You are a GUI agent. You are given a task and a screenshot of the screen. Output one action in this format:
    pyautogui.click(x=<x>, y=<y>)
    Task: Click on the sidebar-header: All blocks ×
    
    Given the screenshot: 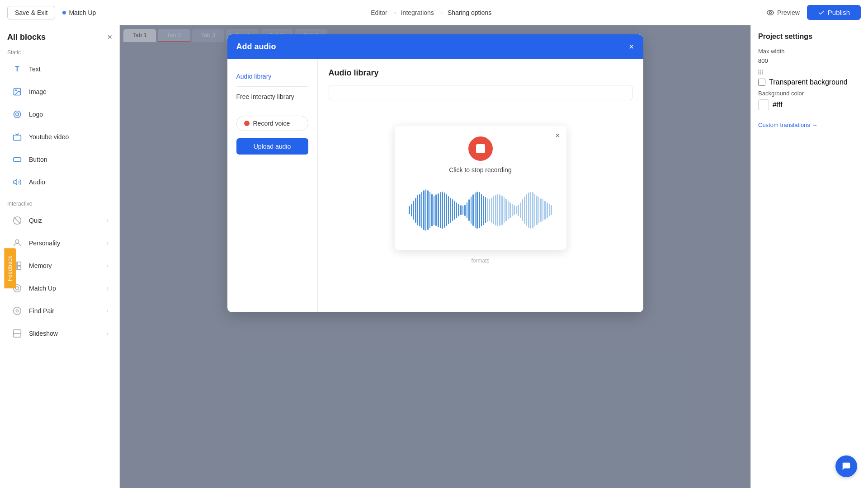 What is the action you would take?
    pyautogui.click(x=60, y=35)
    